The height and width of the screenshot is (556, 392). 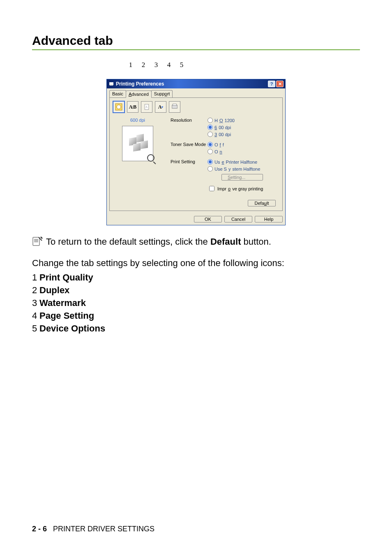 What do you see at coordinates (189, 162) in the screenshot?
I see `print-setting-label: Print Setting` at bounding box center [189, 162].